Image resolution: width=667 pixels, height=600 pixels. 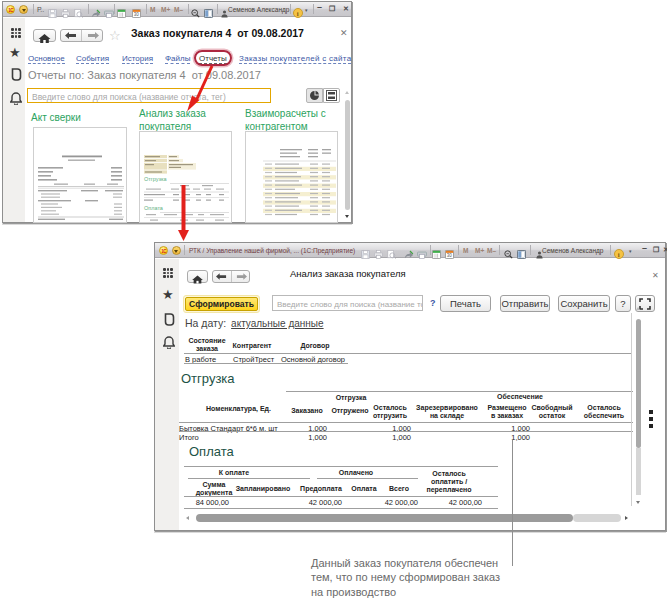 What do you see at coordinates (156, 179) in the screenshot?
I see `svg-text: Отгрузка` at bounding box center [156, 179].